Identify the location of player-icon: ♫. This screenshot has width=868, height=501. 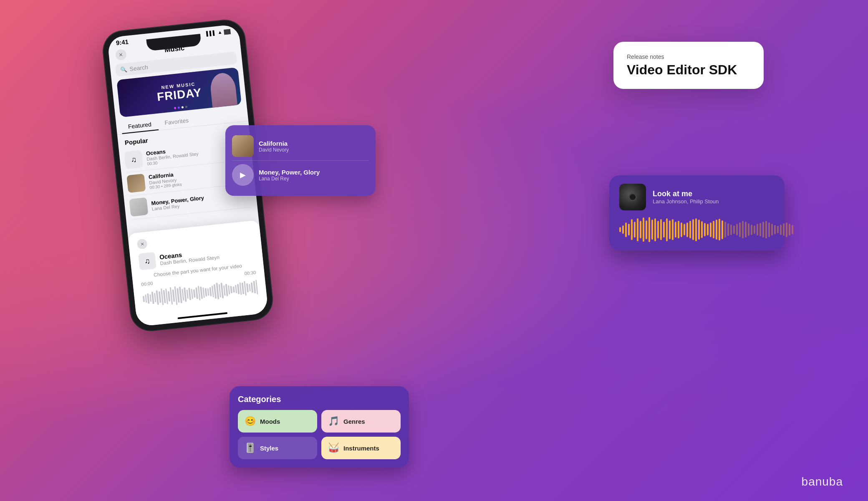
(147, 261).